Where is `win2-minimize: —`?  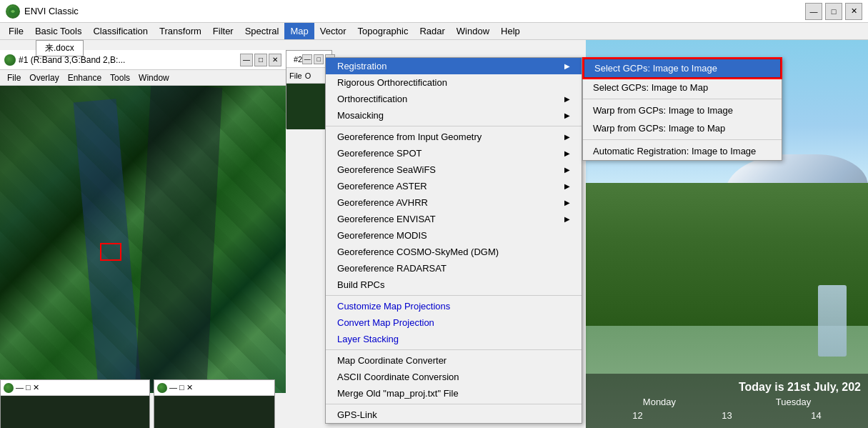 win2-minimize: — is located at coordinates (307, 59).